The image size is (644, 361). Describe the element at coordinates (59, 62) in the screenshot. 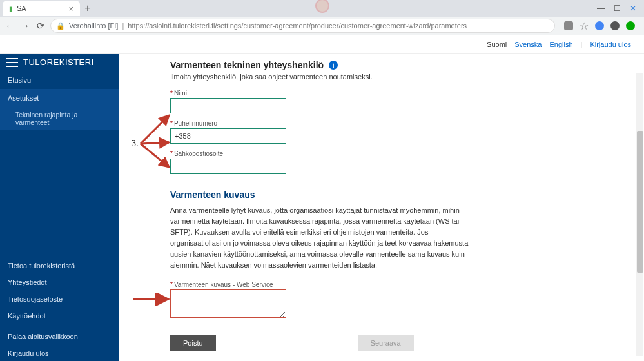

I see `brand-row: TULOREKISTERI` at that location.